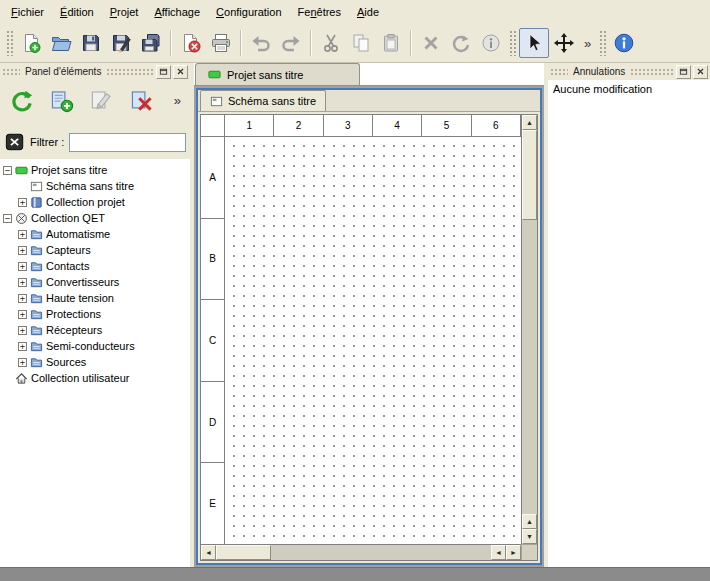 The image size is (710, 581). What do you see at coordinates (95, 282) in the screenshot?
I see `tree-item-convertisseurs: +Convertisseurs` at bounding box center [95, 282].